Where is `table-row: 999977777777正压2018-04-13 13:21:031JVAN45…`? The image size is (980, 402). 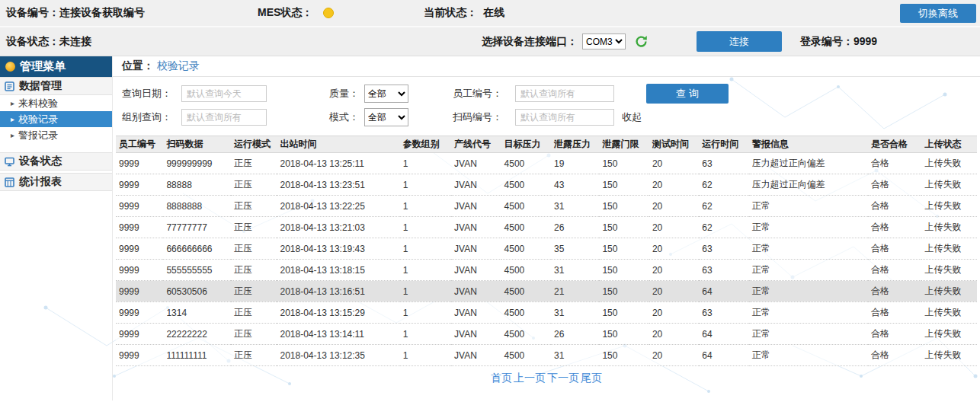 table-row: 999977777777正压2018-04-13 13:21:031JVAN45… is located at coordinates (546, 228).